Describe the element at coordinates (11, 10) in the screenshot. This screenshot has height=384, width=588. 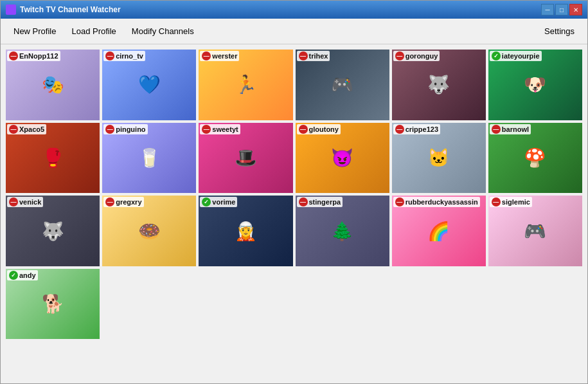
I see `app-icon` at that location.